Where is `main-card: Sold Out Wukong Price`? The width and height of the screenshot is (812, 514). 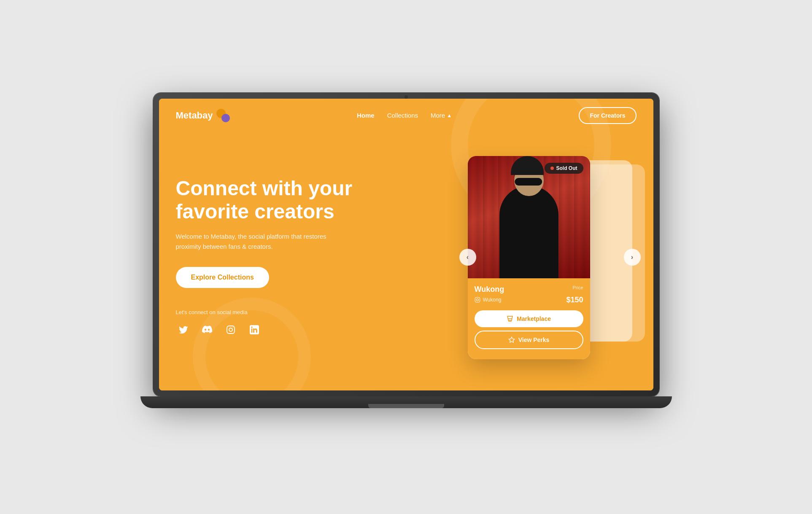
main-card: Sold Out Wukong Price is located at coordinates (529, 258).